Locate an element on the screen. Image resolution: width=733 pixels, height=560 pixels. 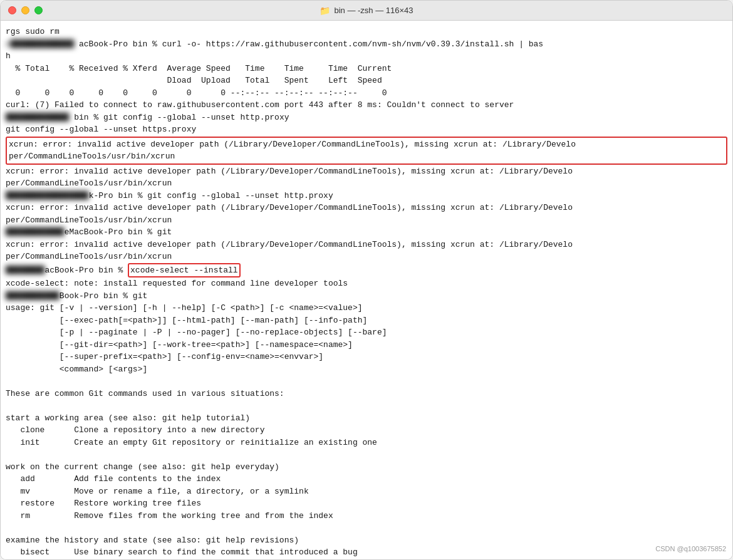
terminal-line: Dload Upload Total Spent Left Speed is located at coordinates (366, 81).